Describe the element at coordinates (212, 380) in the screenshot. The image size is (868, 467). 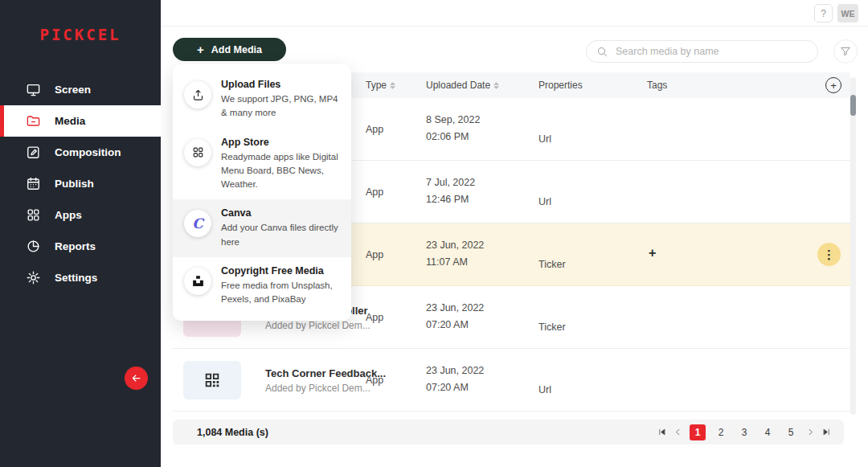
I see `media-thumbnail` at that location.